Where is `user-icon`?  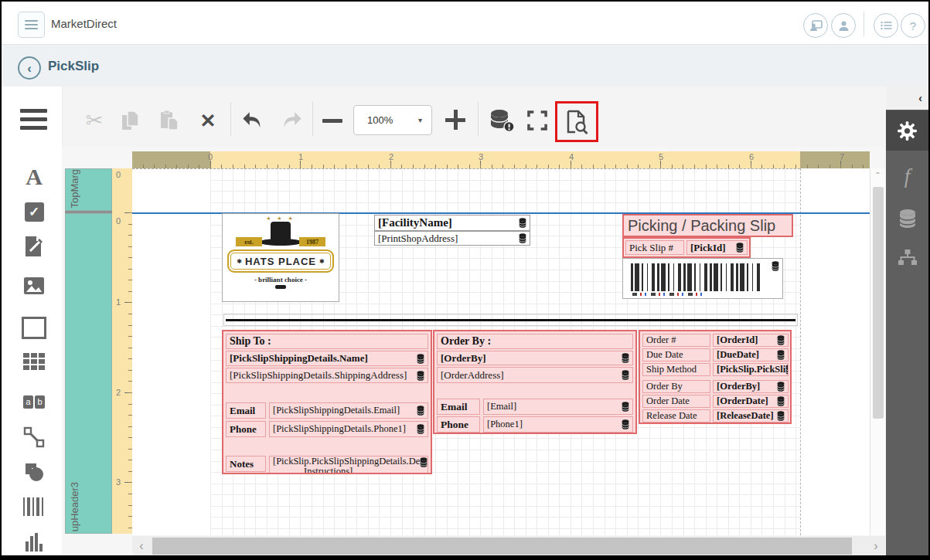
user-icon is located at coordinates (844, 26).